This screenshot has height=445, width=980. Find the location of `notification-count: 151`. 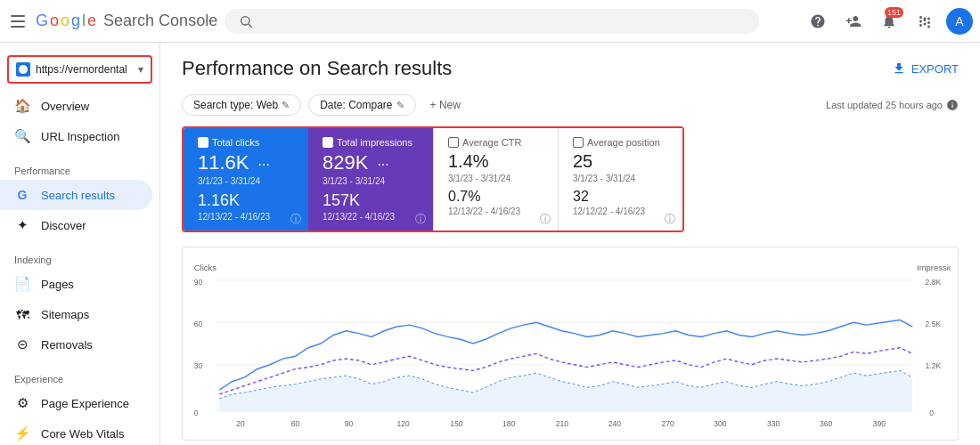

notification-count: 151 is located at coordinates (894, 12).